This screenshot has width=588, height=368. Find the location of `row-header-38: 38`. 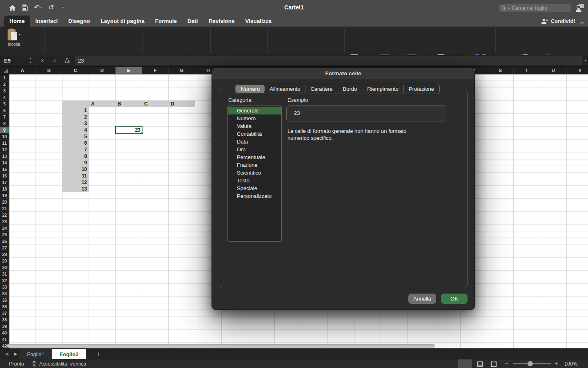

row-header-38: 38 is located at coordinates (5, 320).